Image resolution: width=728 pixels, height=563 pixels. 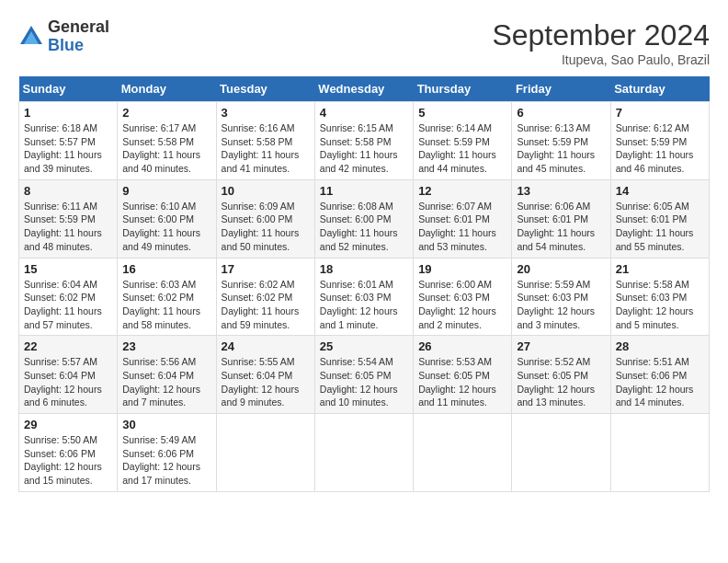 I want to click on day-cell: 13Sunrise: 6:06 AM Sunset: 6:01 PM Dayli…, so click(x=561, y=219).